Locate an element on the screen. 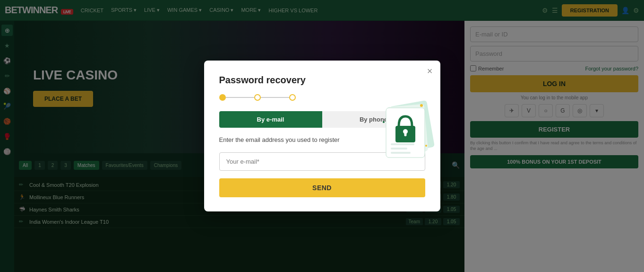  modal-close-button: × is located at coordinates (430, 71).